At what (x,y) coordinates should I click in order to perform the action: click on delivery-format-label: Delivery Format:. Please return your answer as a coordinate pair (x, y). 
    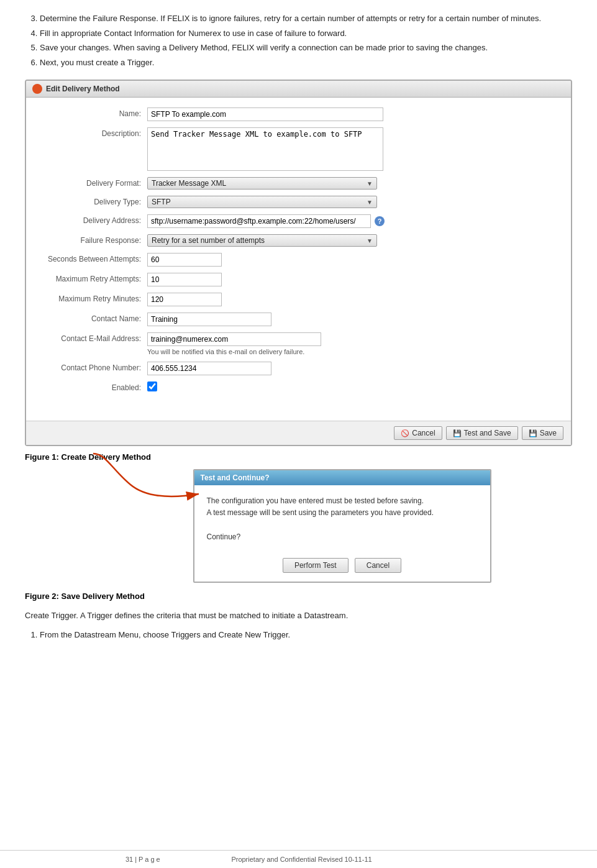
    Looking at the image, I should click on (93, 183).